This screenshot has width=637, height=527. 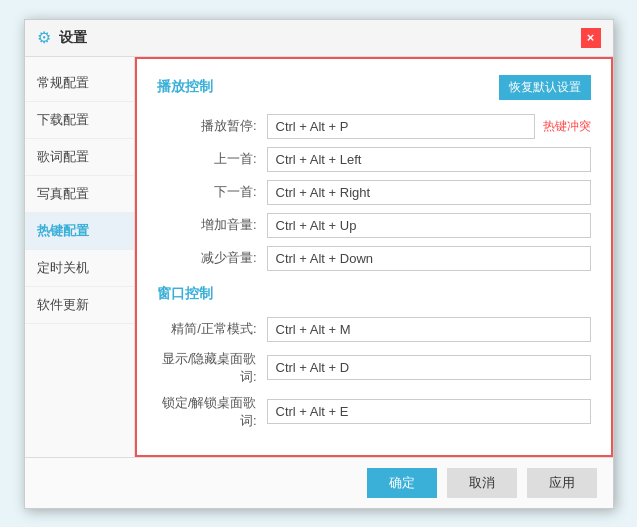 What do you see at coordinates (319, 482) in the screenshot?
I see `dialog-footer: 确定 取消 应用` at bounding box center [319, 482].